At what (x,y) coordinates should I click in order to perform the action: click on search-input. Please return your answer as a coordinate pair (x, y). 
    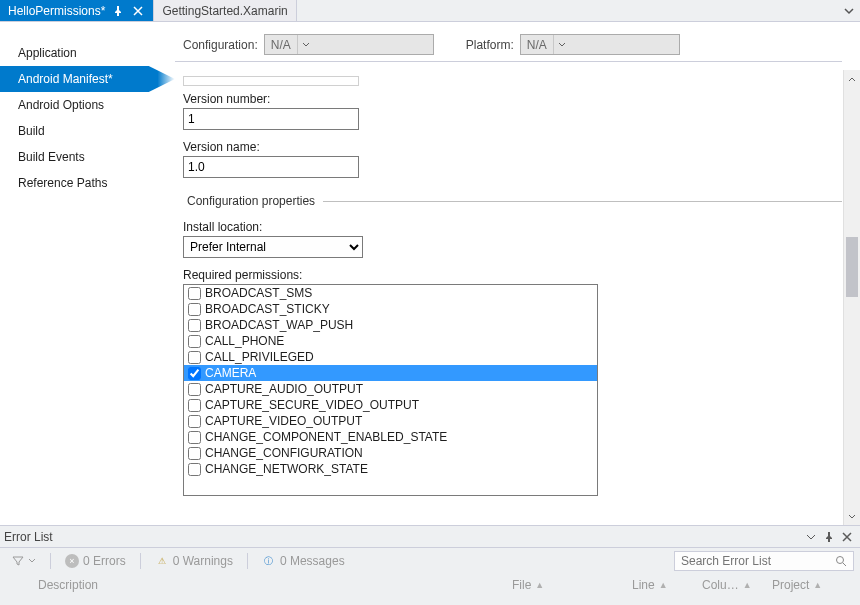
    Looking at the image, I should click on (757, 561).